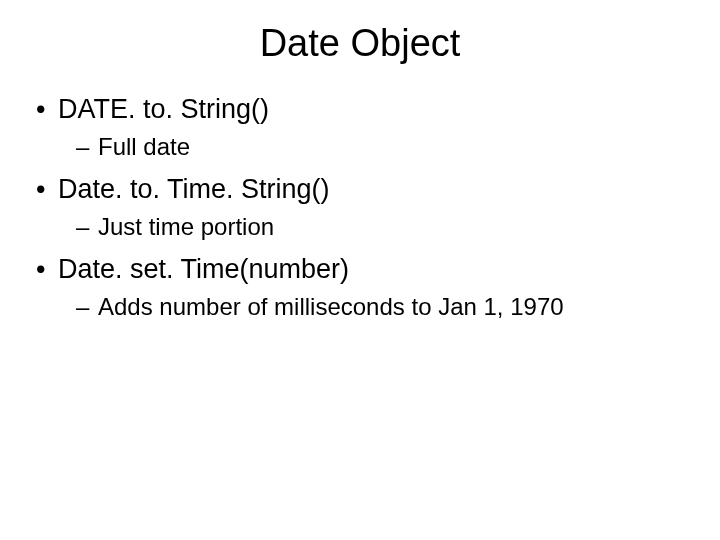 The height and width of the screenshot is (540, 720). I want to click on sub-list: Just time portion, so click(374, 227).